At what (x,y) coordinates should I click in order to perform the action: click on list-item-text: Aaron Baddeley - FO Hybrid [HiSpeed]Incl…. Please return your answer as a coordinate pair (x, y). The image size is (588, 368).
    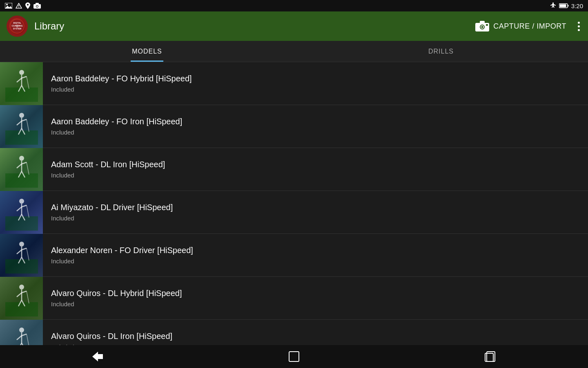
    Looking at the image, I should click on (122, 83).